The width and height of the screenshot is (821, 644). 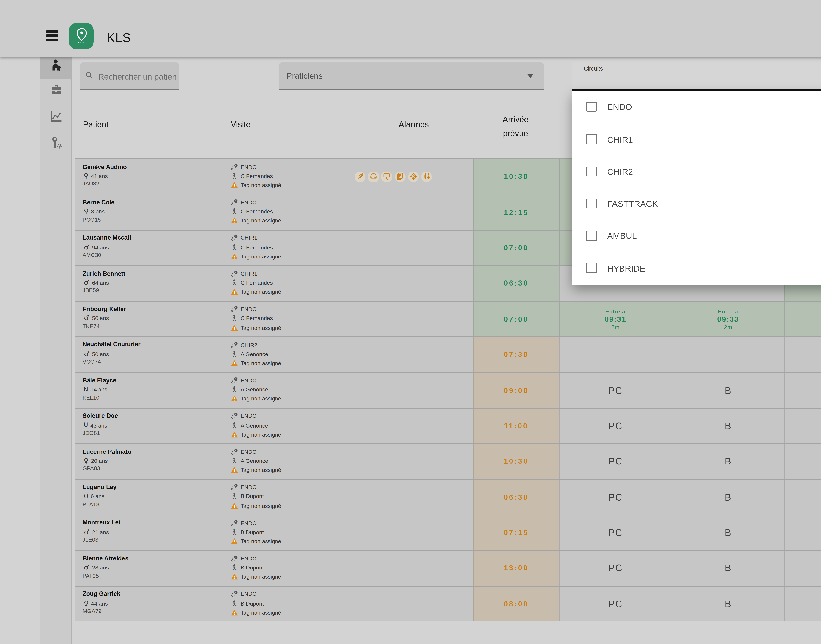 I want to click on patient-age: 94 ans, so click(x=100, y=247).